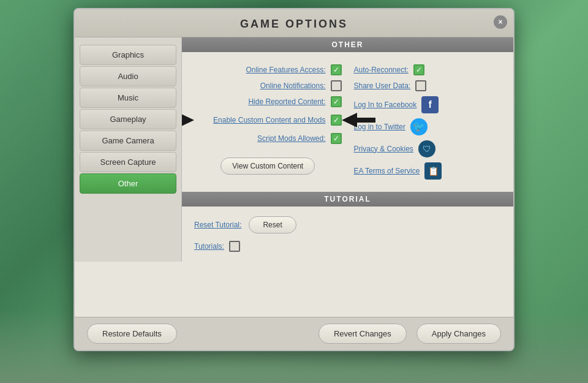  Describe the element at coordinates (268, 70) in the screenshot. I see `option-row-online-features: Online Features Access: ✓` at that location.